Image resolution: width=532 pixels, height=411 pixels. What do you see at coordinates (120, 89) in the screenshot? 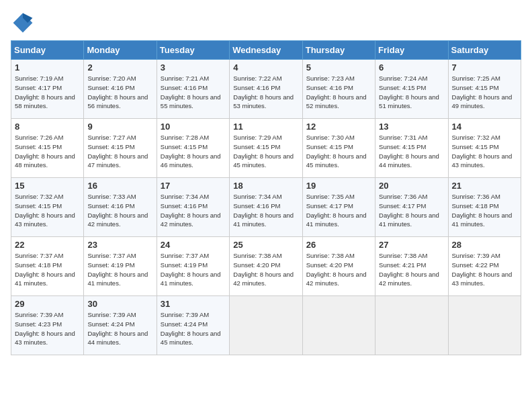
I see `calendar-day: 2Sunrise: 7:20 AM Sunset: 4:16 PM Daylig…` at bounding box center [120, 89].